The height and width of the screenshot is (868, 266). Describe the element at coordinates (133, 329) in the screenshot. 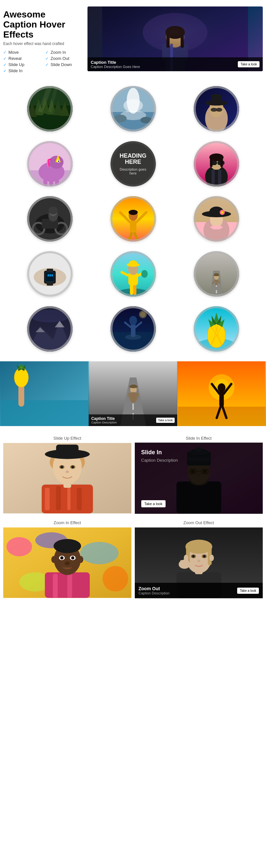

I see `circle-lake` at that location.